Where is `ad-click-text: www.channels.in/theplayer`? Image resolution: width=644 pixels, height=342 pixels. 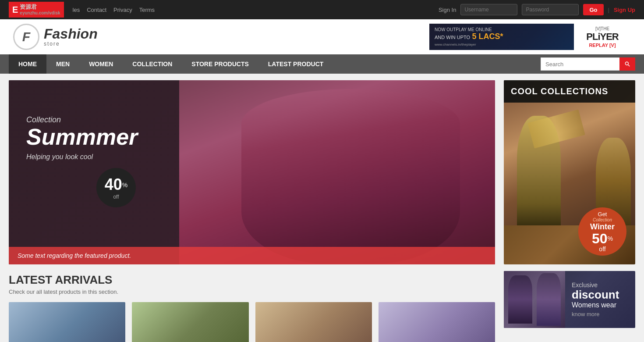 ad-click-text: www.channels.in/theplayer is located at coordinates (502, 45).